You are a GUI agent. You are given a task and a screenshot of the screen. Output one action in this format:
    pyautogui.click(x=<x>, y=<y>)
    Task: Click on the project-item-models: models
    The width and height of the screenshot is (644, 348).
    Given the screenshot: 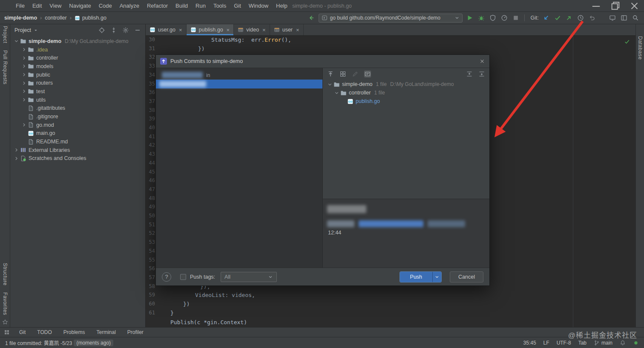 What is the action you would take?
    pyautogui.click(x=78, y=66)
    